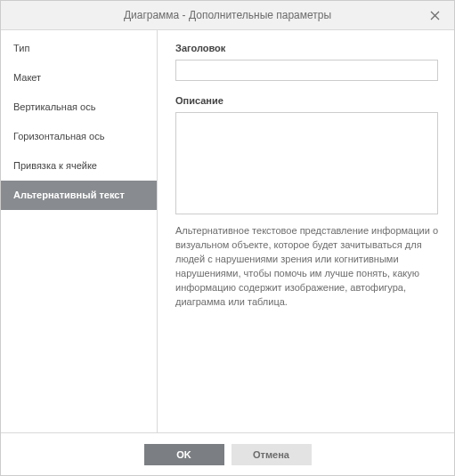 The height and width of the screenshot is (476, 455). Describe the element at coordinates (435, 16) in the screenshot. I see `close-button` at that location.